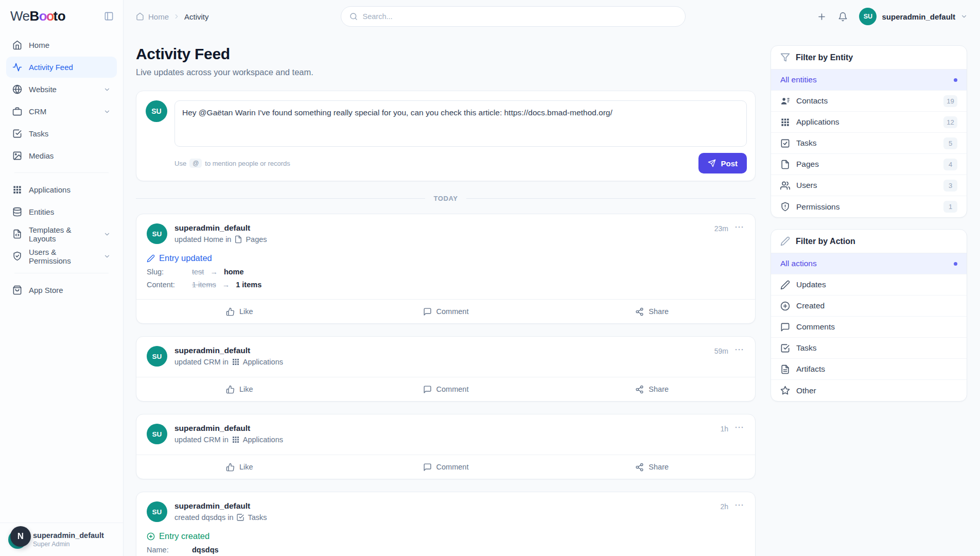  What do you see at coordinates (43, 90) in the screenshot?
I see `sidebar-item-label: Website` at bounding box center [43, 90].